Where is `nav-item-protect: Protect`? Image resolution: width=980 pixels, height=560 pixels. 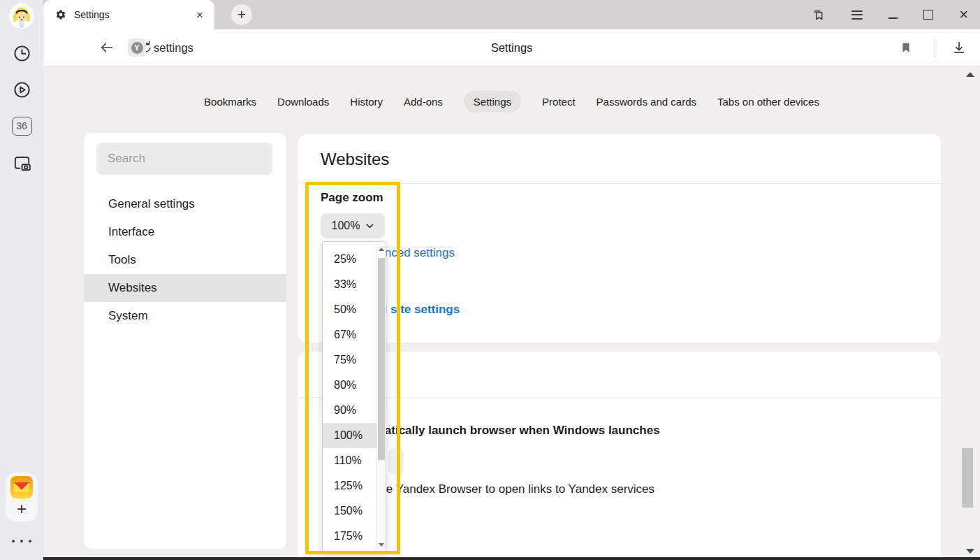 nav-item-protect: Protect is located at coordinates (559, 102).